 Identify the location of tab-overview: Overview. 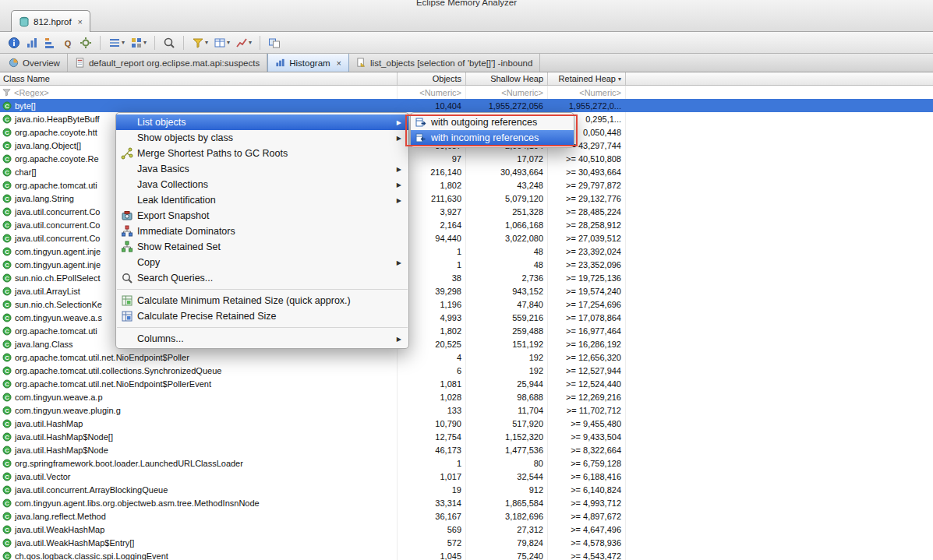
(34, 62).